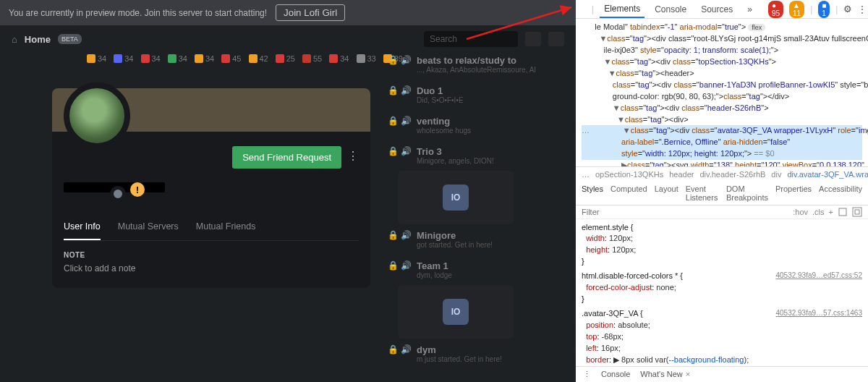 The image size is (868, 382). Describe the element at coordinates (592, 193) in the screenshot. I see `styles-subtab: Styles` at that location.